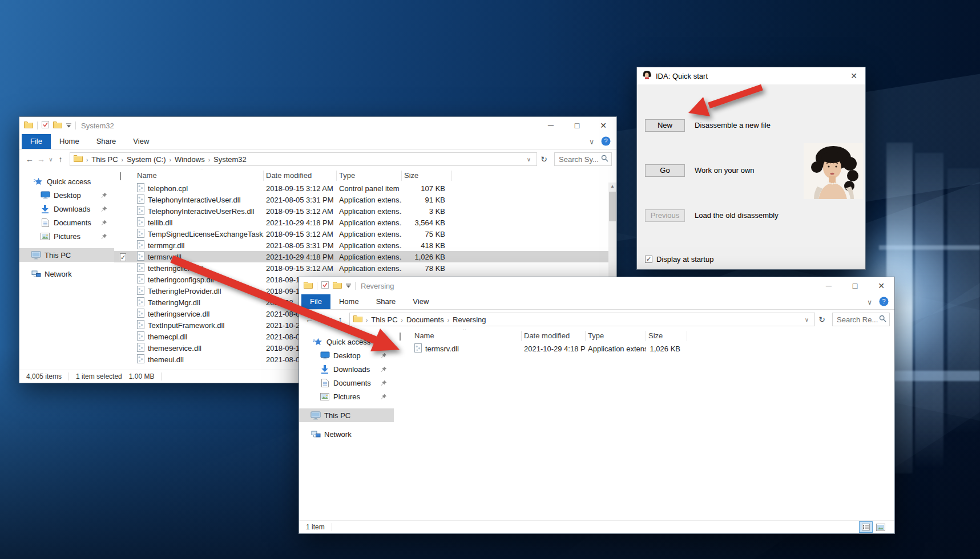 Image resolution: width=980 pixels, height=559 pixels. I want to click on previous-button: Previous, so click(665, 216).